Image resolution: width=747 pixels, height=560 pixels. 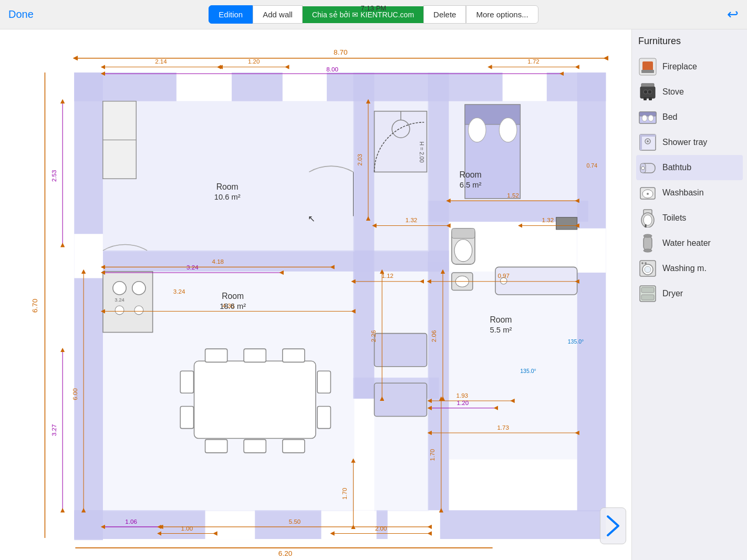 What do you see at coordinates (381, 528) in the screenshot?
I see `svg-text: 2.00` at bounding box center [381, 528].